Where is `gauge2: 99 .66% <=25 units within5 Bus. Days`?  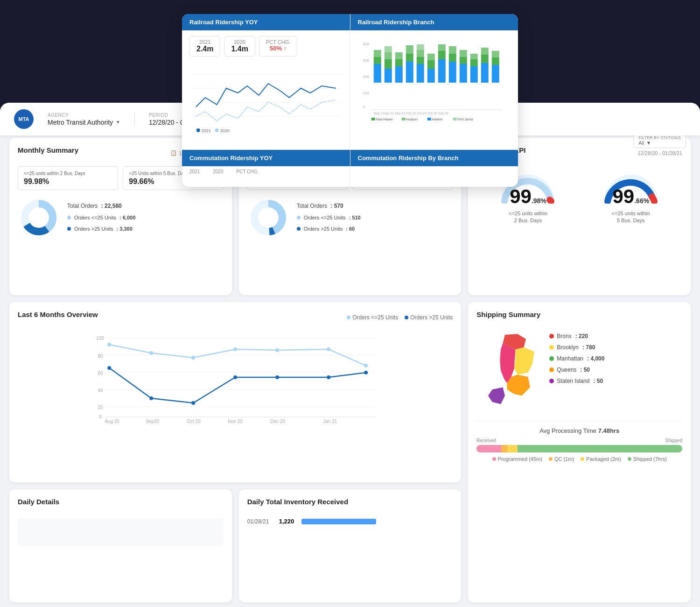 gauge2: 99 .66% <=25 units within5 Bus. Days is located at coordinates (631, 198).